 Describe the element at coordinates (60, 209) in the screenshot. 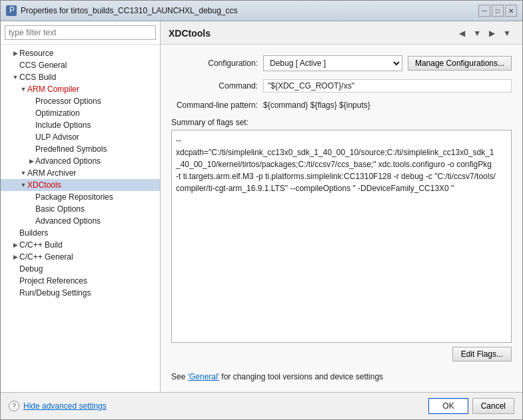

I see `tree-label: Basic Options` at that location.